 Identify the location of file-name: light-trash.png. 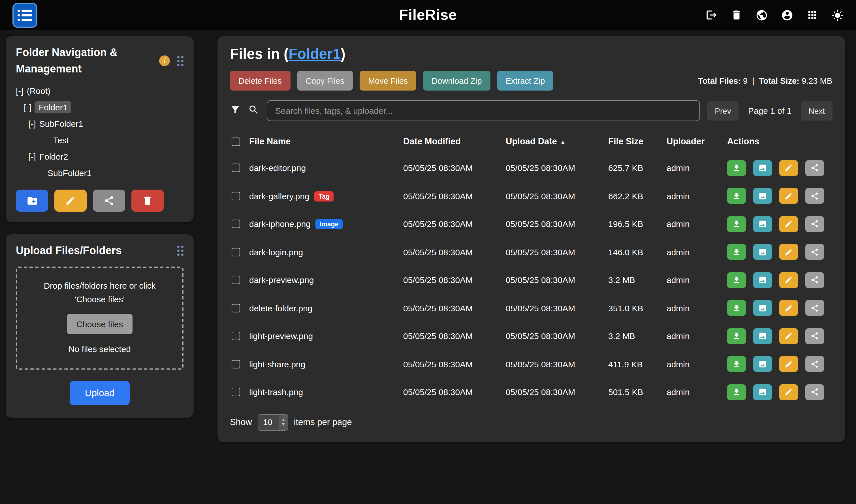
(276, 392).